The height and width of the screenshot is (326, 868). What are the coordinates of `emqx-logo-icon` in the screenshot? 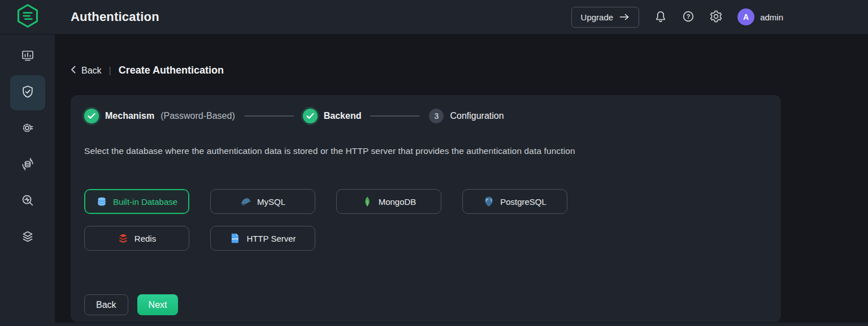 It's located at (28, 17).